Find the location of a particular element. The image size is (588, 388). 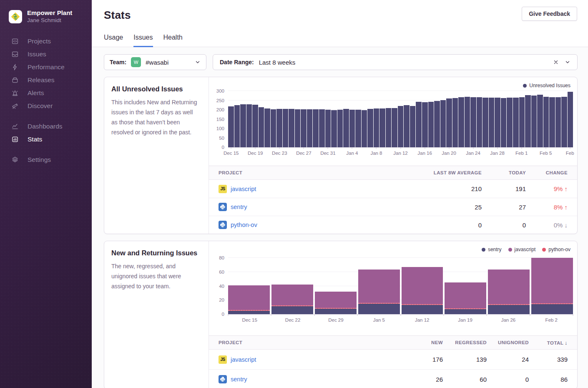

x-axis-label: Jan 19 is located at coordinates (465, 320).